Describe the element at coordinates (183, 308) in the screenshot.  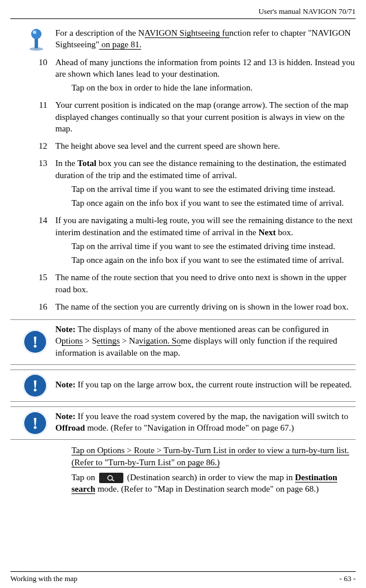
I see `item-16: 16 The name of the section you are curre…` at that location.